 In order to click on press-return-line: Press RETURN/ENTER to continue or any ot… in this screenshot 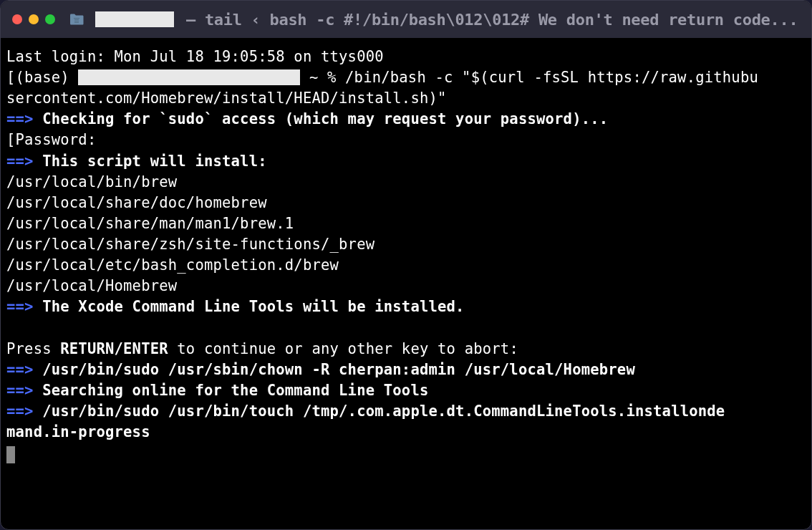, I will do `click(406, 350)`.